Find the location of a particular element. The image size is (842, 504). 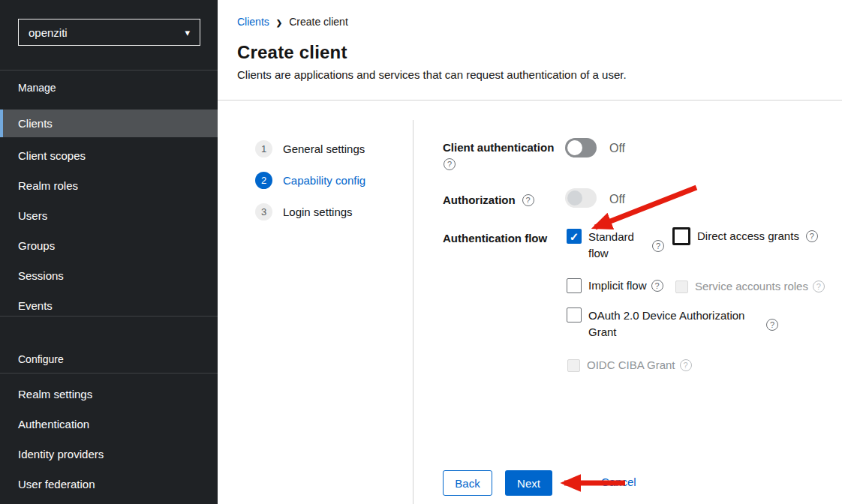

sidebar-item-label: Realm settings is located at coordinates (56, 394).